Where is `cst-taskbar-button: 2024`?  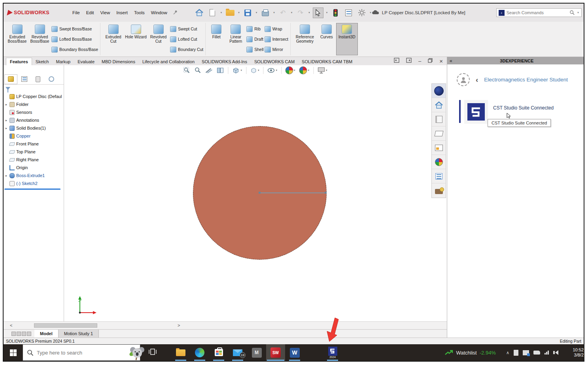
cst-taskbar-button: 2024 is located at coordinates (333, 353).